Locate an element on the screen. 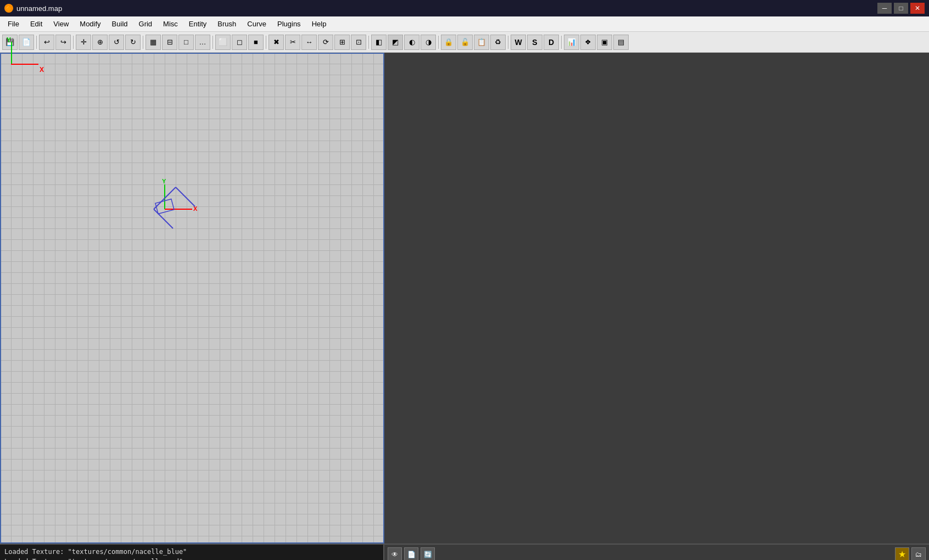 The height and width of the screenshot is (560, 929). menu-view: View is located at coordinates (61, 24).